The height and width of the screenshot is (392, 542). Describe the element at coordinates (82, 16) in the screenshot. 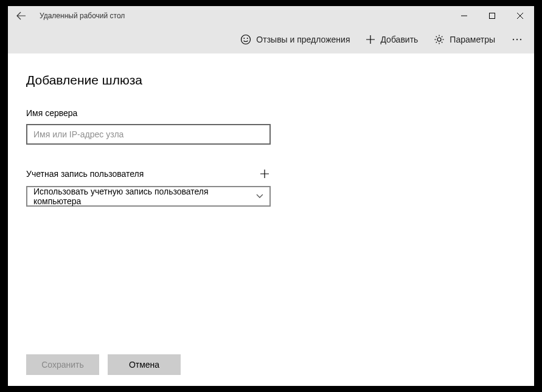

I see `window-title: Удаленный рабочий стол` at that location.